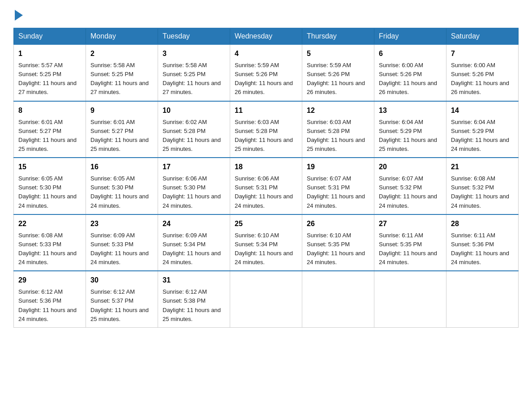  What do you see at coordinates (266, 193) in the screenshot?
I see `day-info: Sunrise: 6:06 AMSunset: 5:31 PMDaylight:…` at bounding box center [266, 193].